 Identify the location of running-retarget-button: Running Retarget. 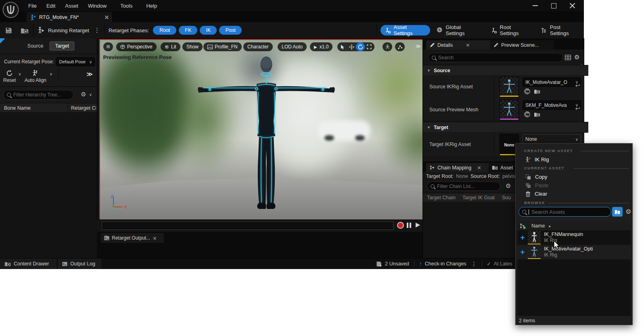
(63, 30).